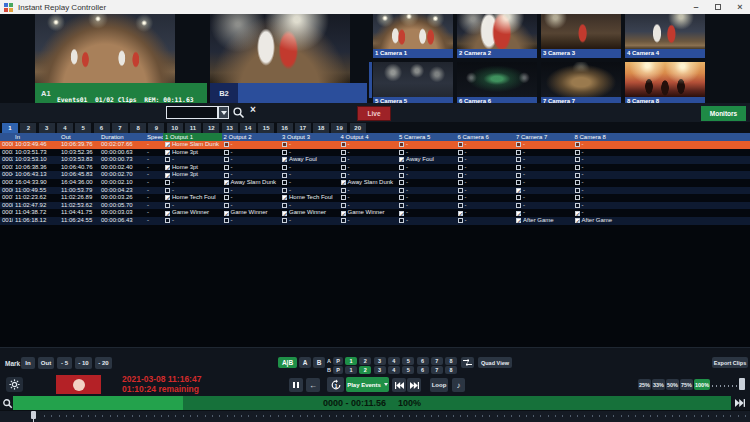  What do you see at coordinates (252, 183) in the screenshot?
I see `event-cell-channel-2: Away Slam Dunk` at bounding box center [252, 183].